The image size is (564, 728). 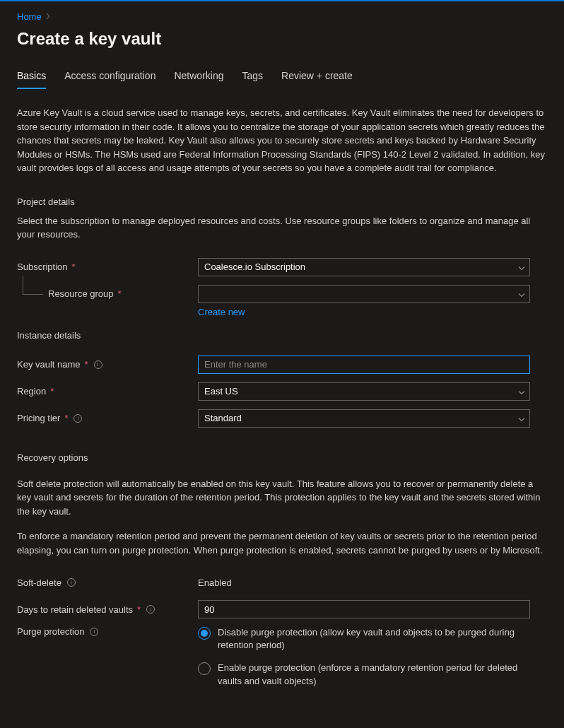 I want to click on tab-tags: Tags, so click(x=252, y=79).